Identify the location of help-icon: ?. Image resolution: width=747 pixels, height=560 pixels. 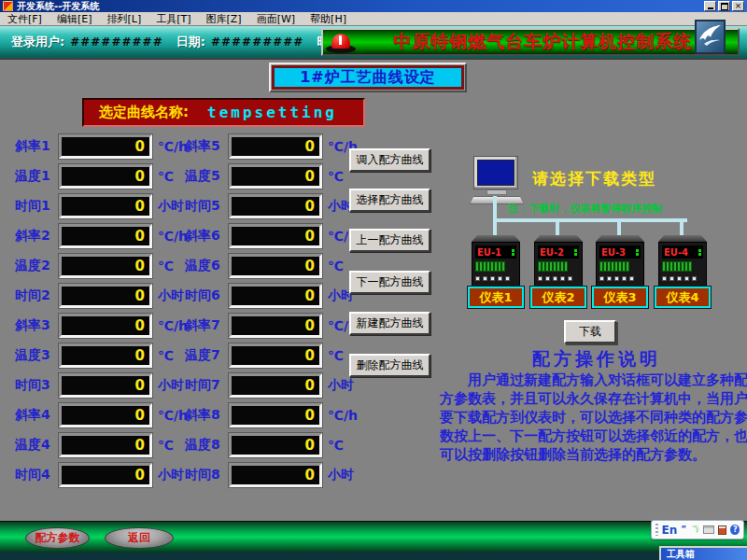
(735, 530).